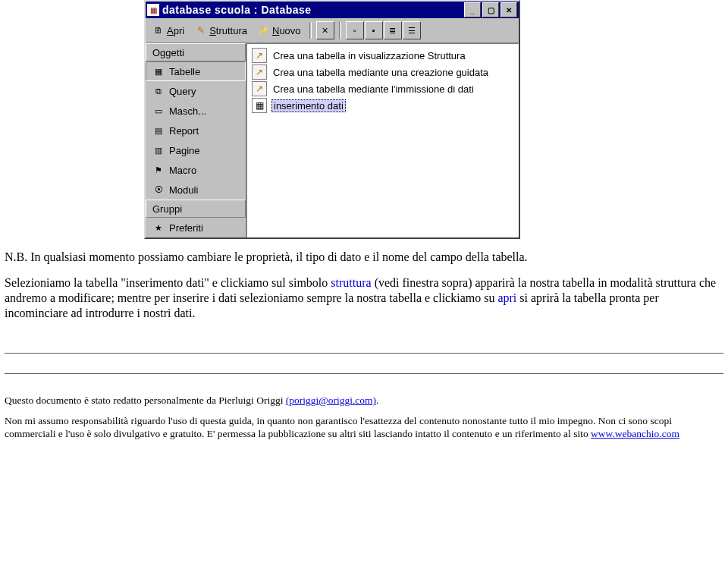  I want to click on list-item: ↗ Crea una tabella mediante una creazion…, so click(382, 72).